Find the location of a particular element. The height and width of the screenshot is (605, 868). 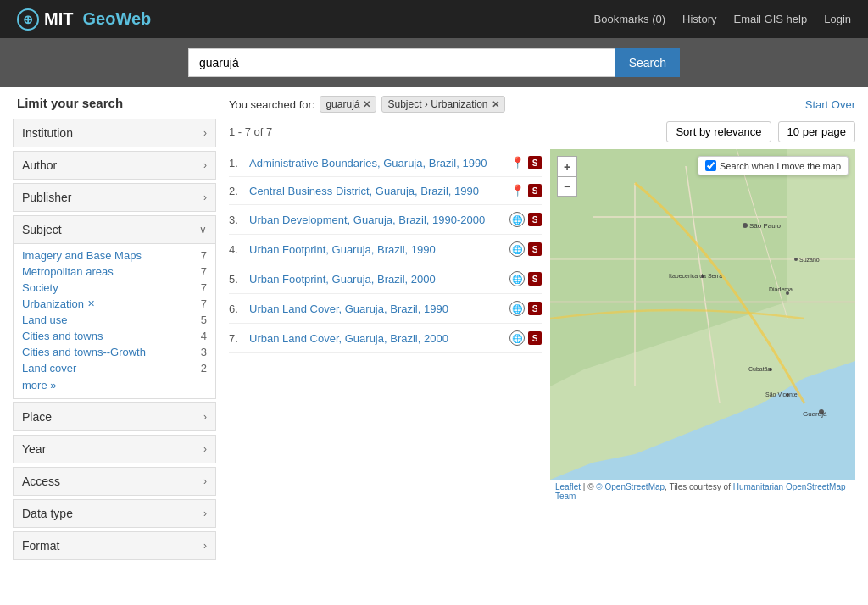

result-title-link: Urban Land Cover, Guaruja, Brazil, 1990 is located at coordinates (376, 308).